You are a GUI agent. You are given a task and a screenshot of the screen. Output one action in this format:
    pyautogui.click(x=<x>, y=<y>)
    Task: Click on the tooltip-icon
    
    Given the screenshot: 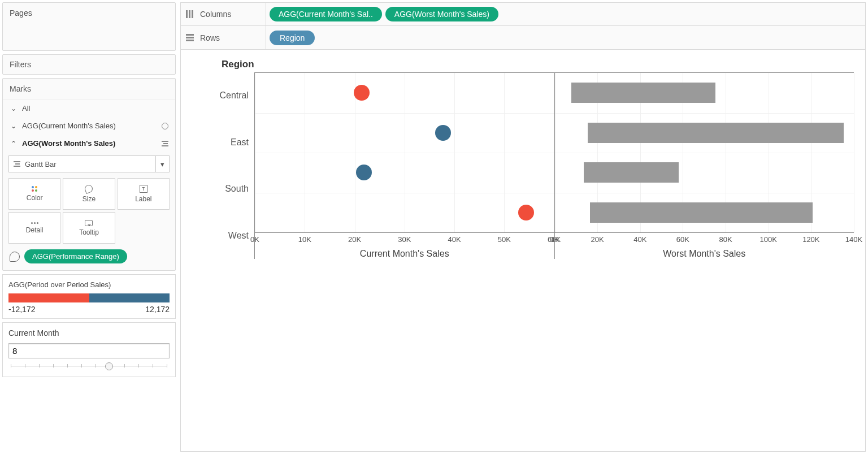 What is the action you would take?
    pyautogui.click(x=89, y=223)
    